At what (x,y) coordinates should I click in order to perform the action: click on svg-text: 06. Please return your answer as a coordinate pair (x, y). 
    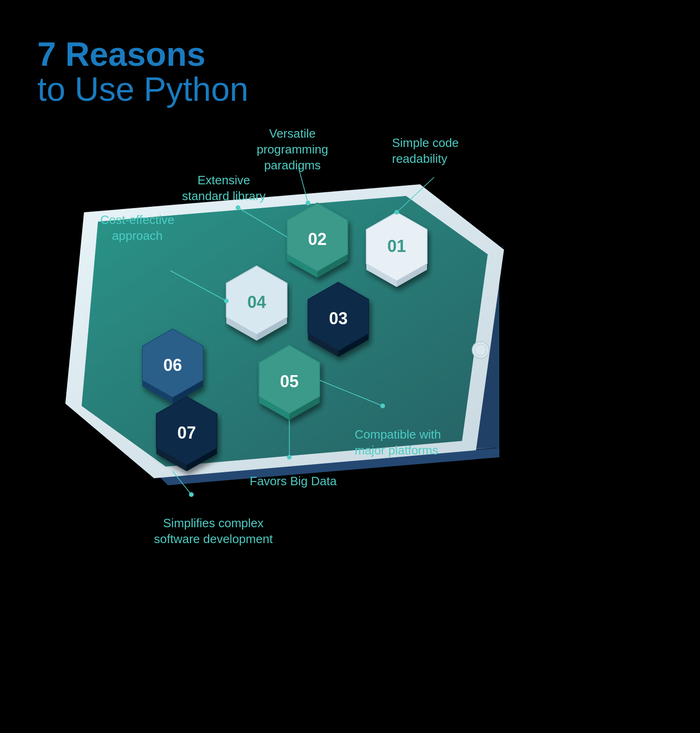
    Looking at the image, I should click on (173, 365).